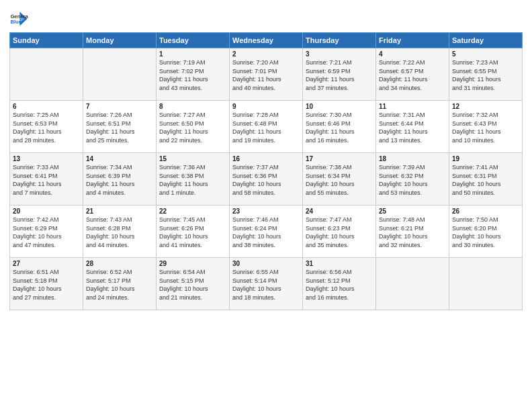 Image resolution: width=532 pixels, height=411 pixels. I want to click on calendar-cell: 2Sunrise: 7:20 AM Sunset: 7:01 PM Daylig…, so click(266, 75).